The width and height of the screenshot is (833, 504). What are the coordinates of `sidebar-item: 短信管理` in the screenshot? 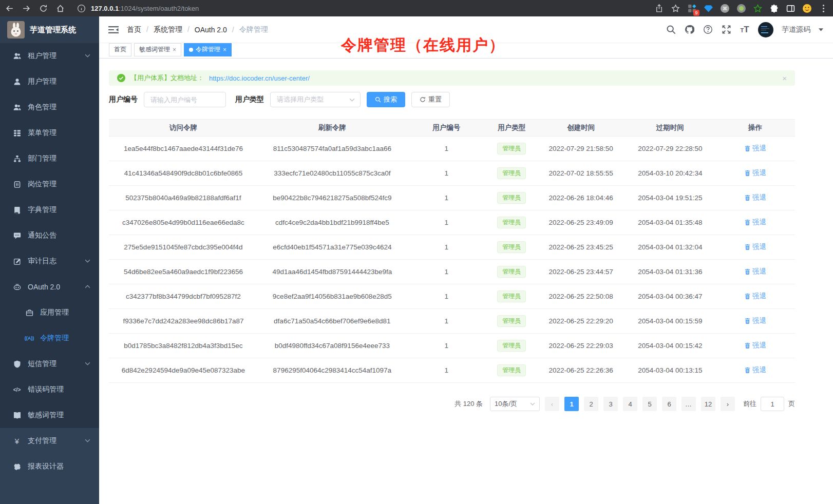 It's located at (49, 364).